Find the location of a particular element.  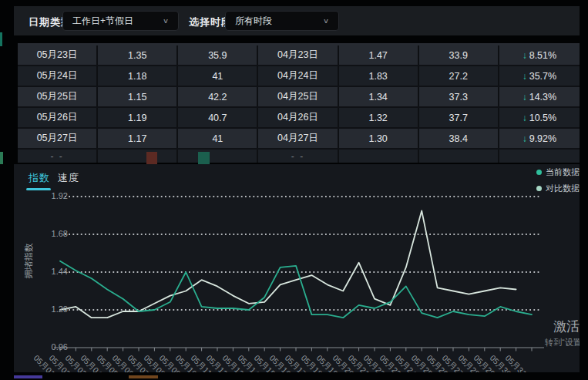

table-cell: 27.2 is located at coordinates (459, 76).